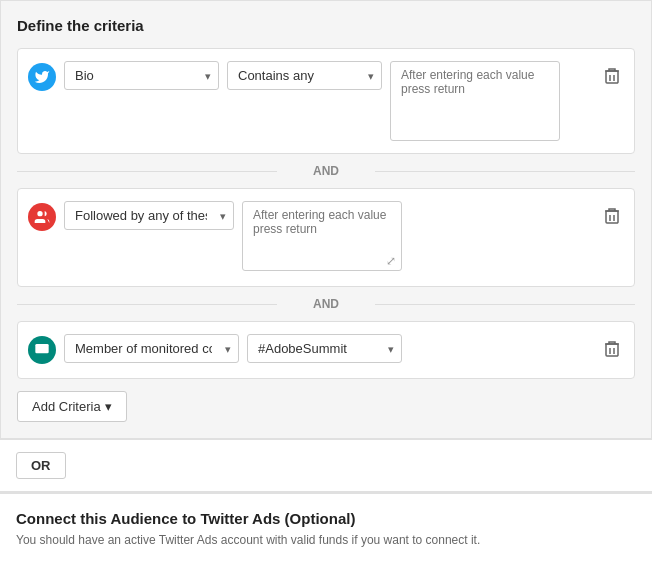 Image resolution: width=652 pixels, height=569 pixels. What do you see at coordinates (72, 406) in the screenshot?
I see `add-criteria-button: Add Criteria ▾` at bounding box center [72, 406].